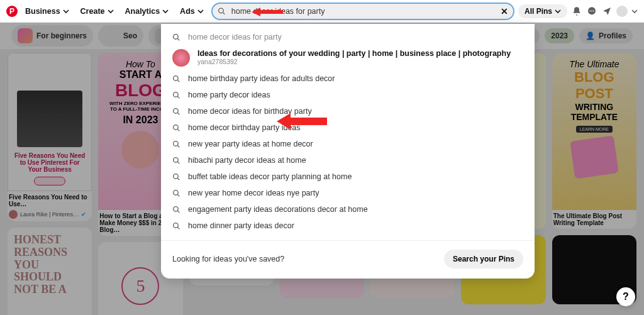  What do you see at coordinates (192, 11) in the screenshot?
I see `nav-ads: Ads` at bounding box center [192, 11].